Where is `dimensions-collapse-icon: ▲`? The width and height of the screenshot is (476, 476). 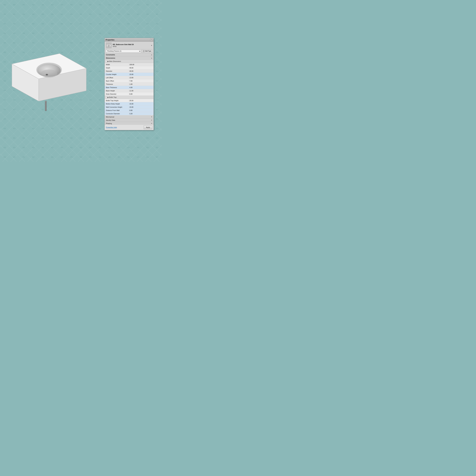 dimensions-collapse-icon: ▲ is located at coordinates (152, 58).